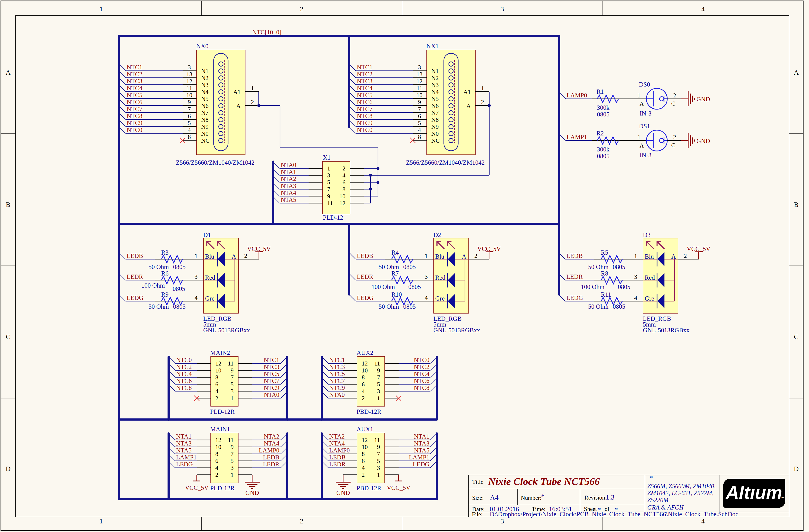  Describe the element at coordinates (272, 443) in the screenshot. I see `svg-text: NTA4` at that location.